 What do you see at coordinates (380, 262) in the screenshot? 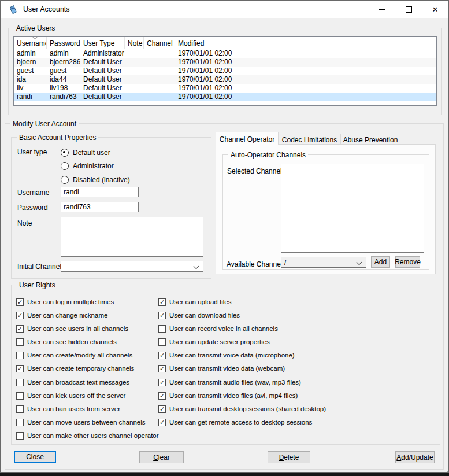
I see `add-channel-button: Add` at bounding box center [380, 262].